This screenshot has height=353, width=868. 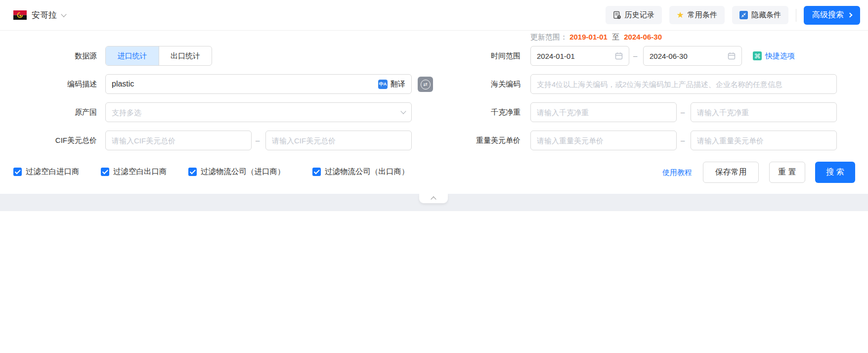 What do you see at coordinates (684, 84) in the screenshot?
I see `customs-code-field` at bounding box center [684, 84].